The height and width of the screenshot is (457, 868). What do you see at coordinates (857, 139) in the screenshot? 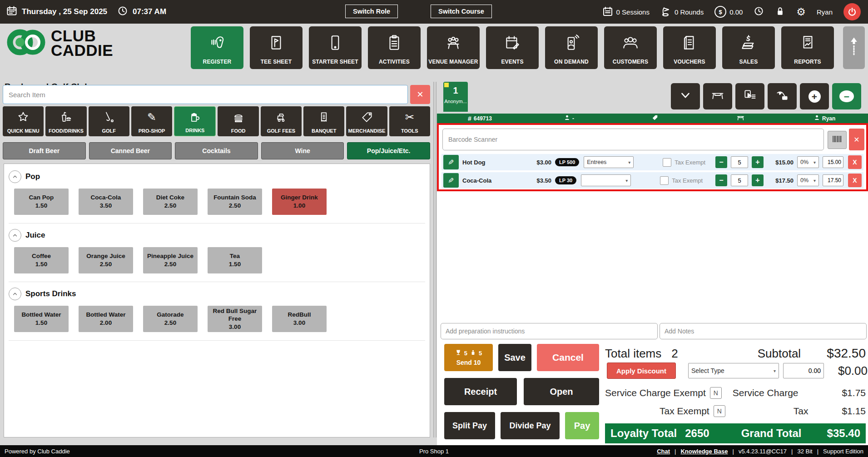
I see `close-barcode-button: ✕` at bounding box center [857, 139].